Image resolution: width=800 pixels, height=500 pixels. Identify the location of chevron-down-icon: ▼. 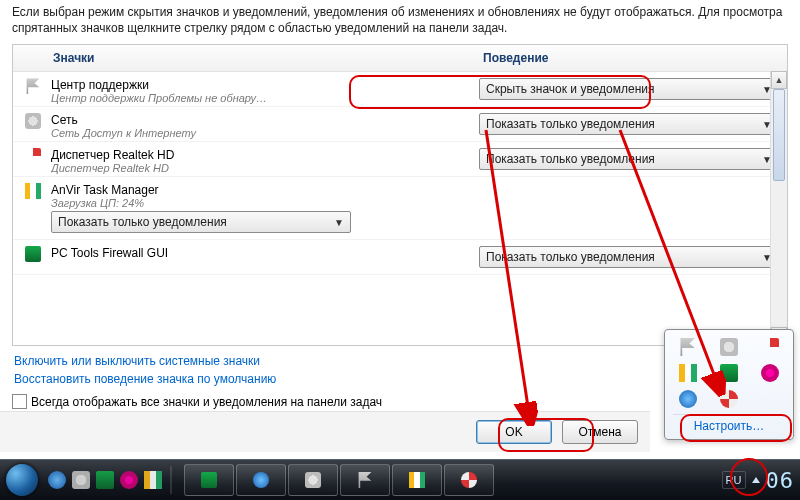
(339, 222).